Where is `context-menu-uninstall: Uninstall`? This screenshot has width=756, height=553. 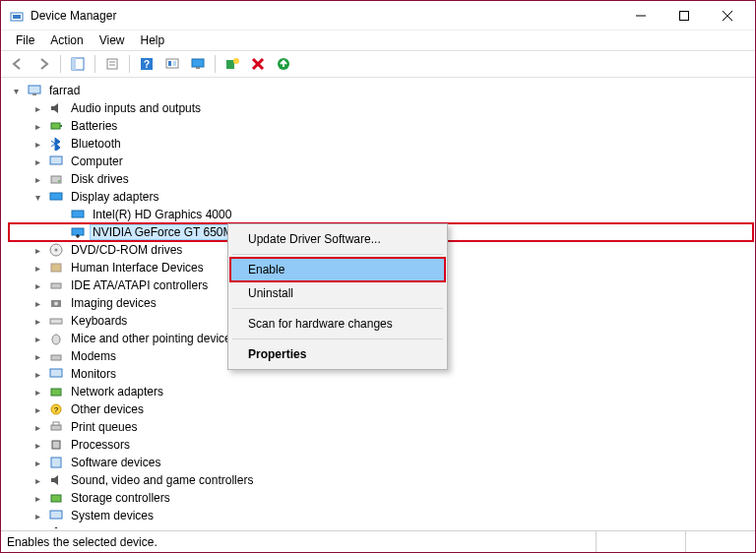
context-menu-uninstall: Uninstall is located at coordinates (338, 293).